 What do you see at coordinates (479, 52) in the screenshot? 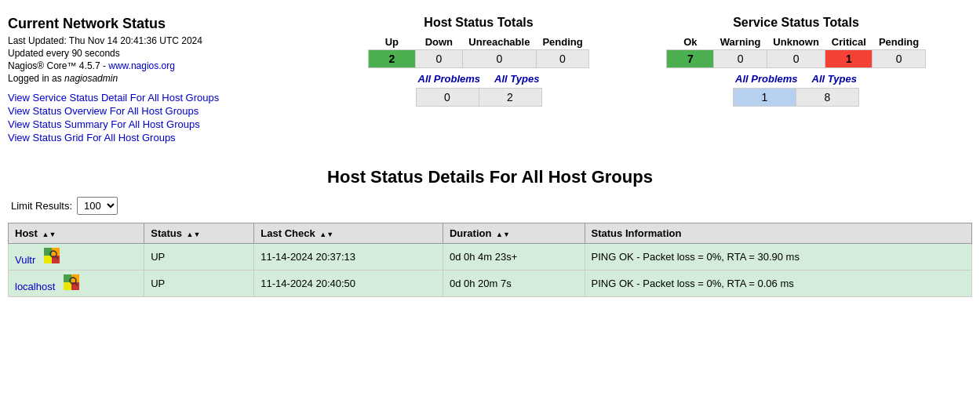
I see `host-status-totals-table: Up Down Unreachable Pending 2 0 0 0` at bounding box center [479, 52].